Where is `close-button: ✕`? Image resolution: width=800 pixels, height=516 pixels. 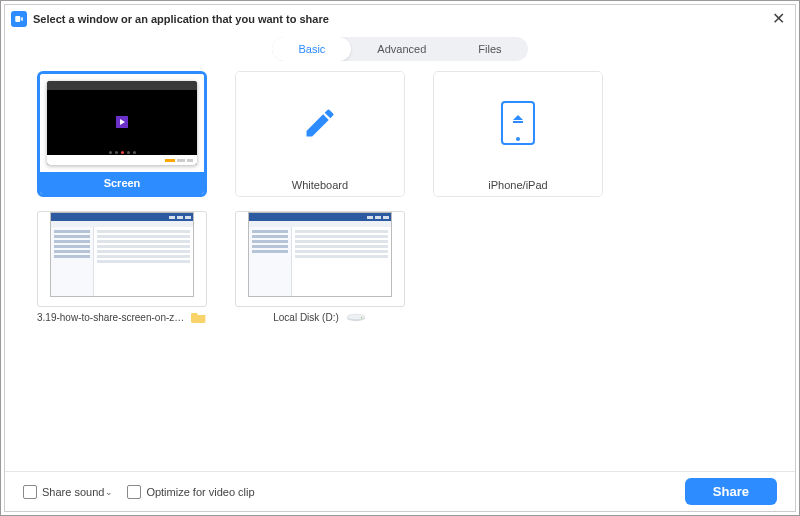
close-button: ✕ is located at coordinates (778, 20).